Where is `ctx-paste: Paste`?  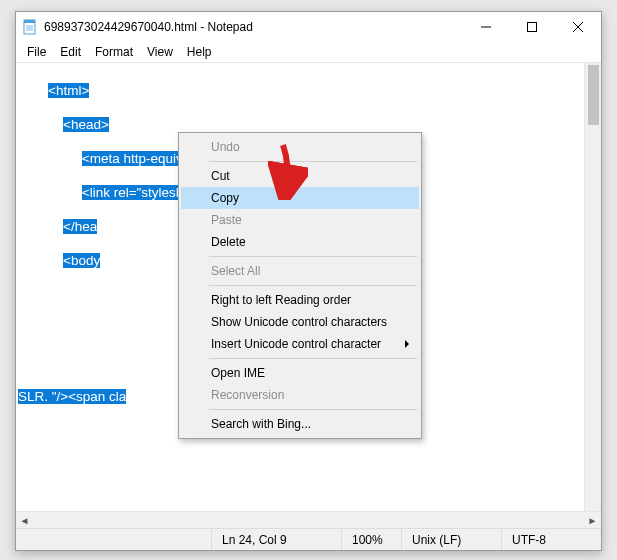 ctx-paste: Paste is located at coordinates (300, 220).